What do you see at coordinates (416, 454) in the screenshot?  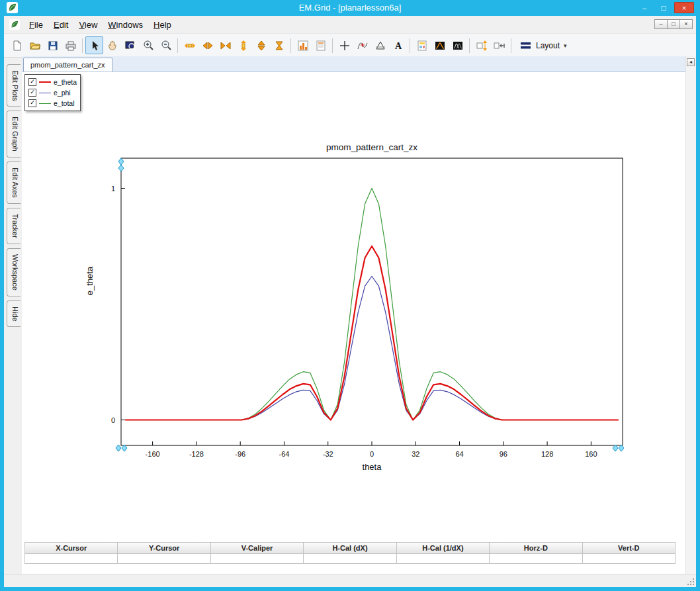 I see `x-tick-label: 32` at bounding box center [416, 454].